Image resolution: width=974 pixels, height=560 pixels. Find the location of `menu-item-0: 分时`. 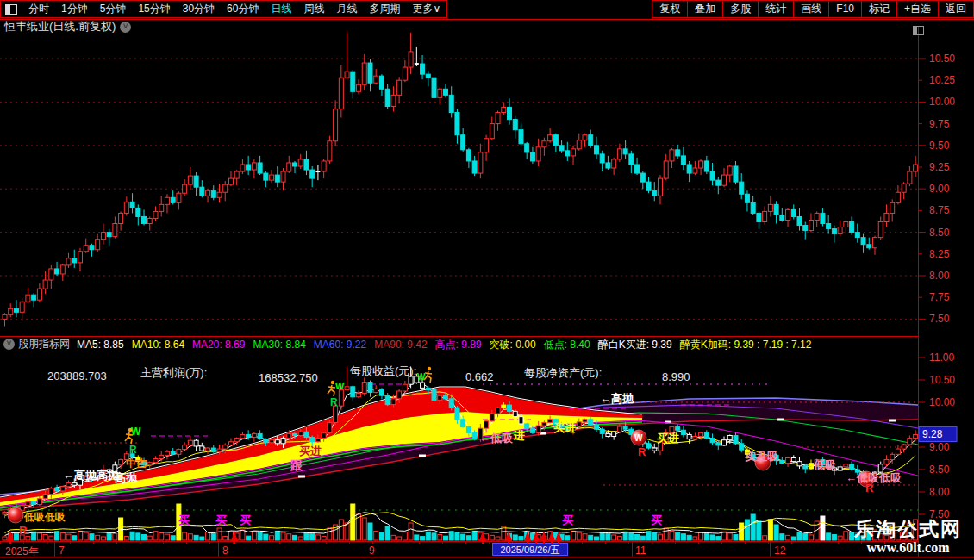

menu-item-0: 分时 is located at coordinates (39, 9).